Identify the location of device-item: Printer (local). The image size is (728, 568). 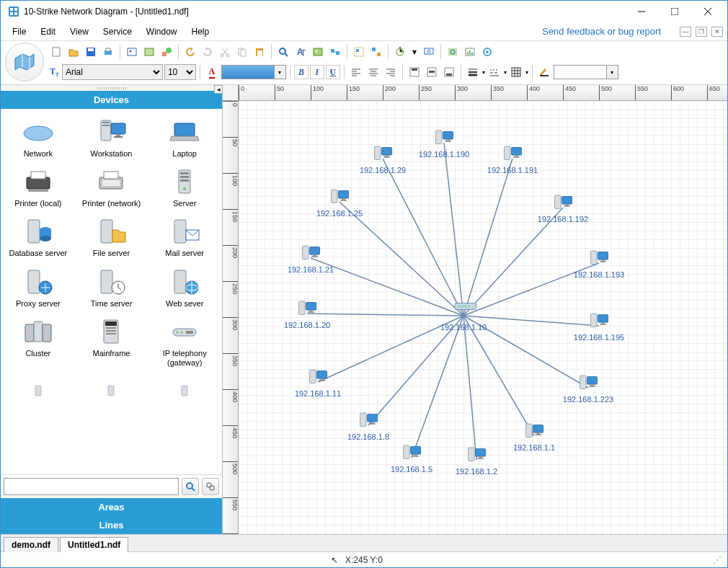
(38, 187).